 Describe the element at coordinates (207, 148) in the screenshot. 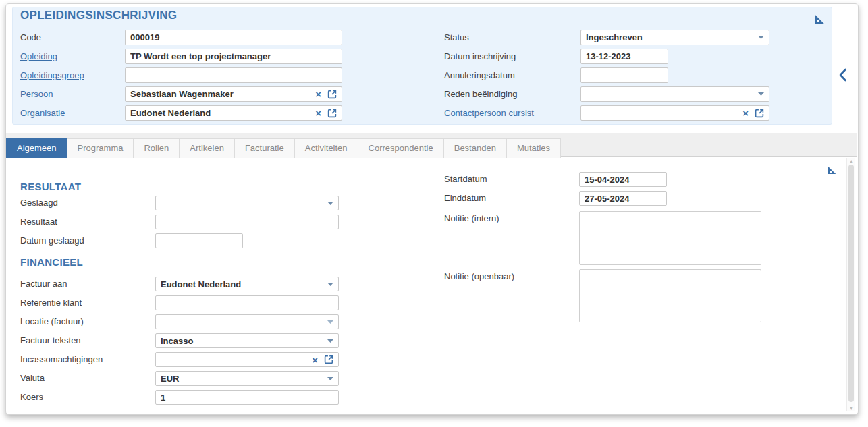

I see `tab-artikelen: Artikelen` at that location.